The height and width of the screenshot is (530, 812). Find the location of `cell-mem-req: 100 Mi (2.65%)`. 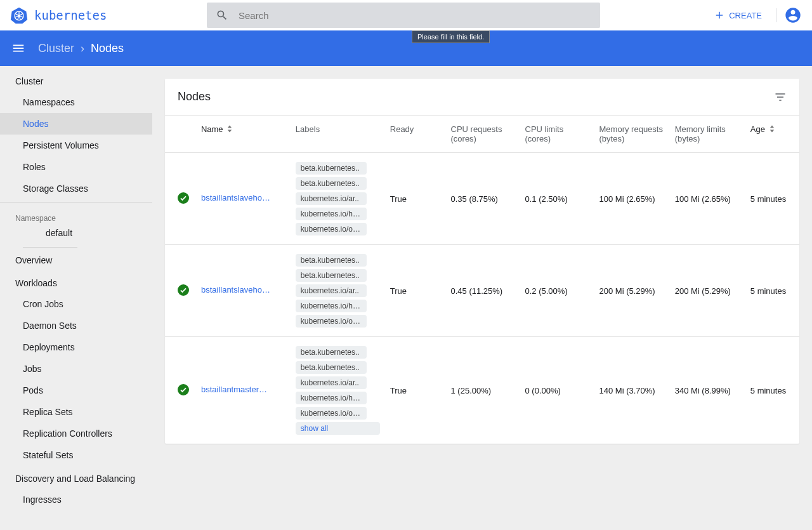

cell-mem-req: 100 Mi (2.65%) is located at coordinates (632, 199).